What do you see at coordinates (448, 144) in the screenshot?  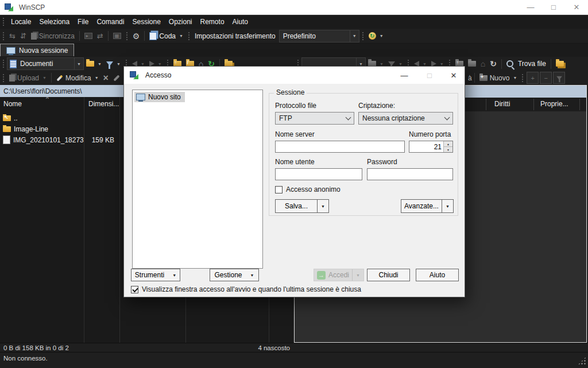 I see `spin-up-icon: ▲` at bounding box center [448, 144].